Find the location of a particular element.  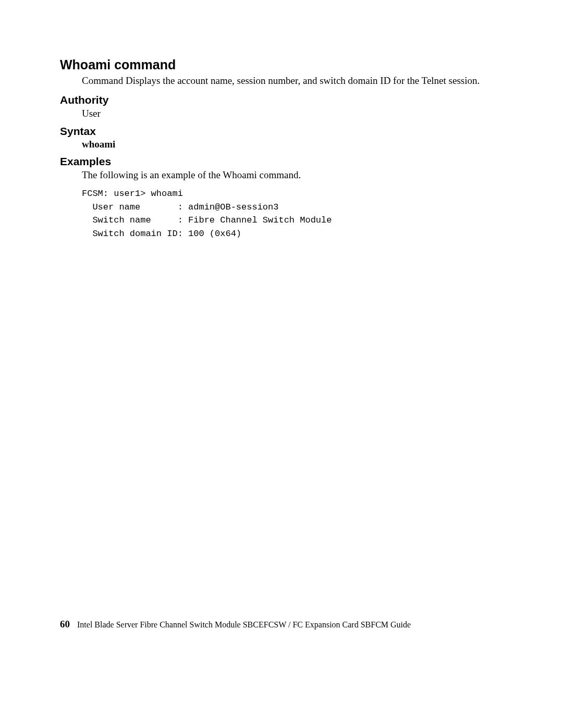

examples-heading: Examples is located at coordinates (282, 162).